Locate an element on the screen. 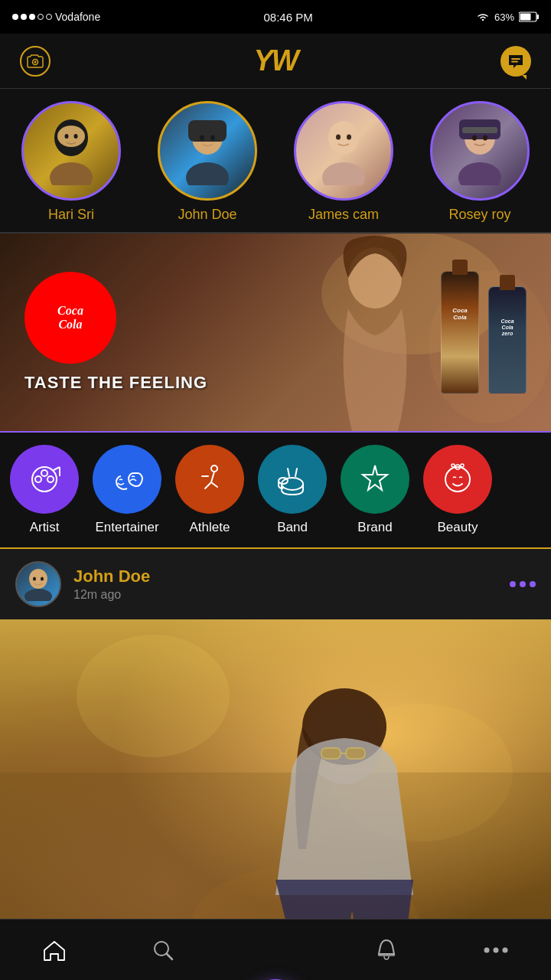  category-brand: Brand is located at coordinates (375, 490).